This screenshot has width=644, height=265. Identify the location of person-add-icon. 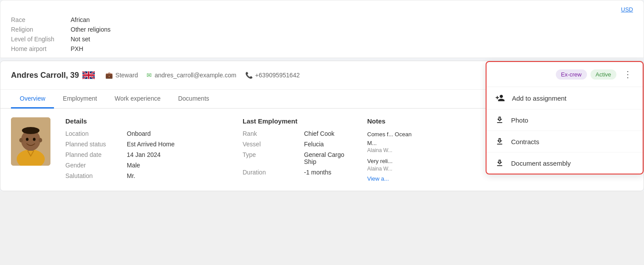
(500, 98).